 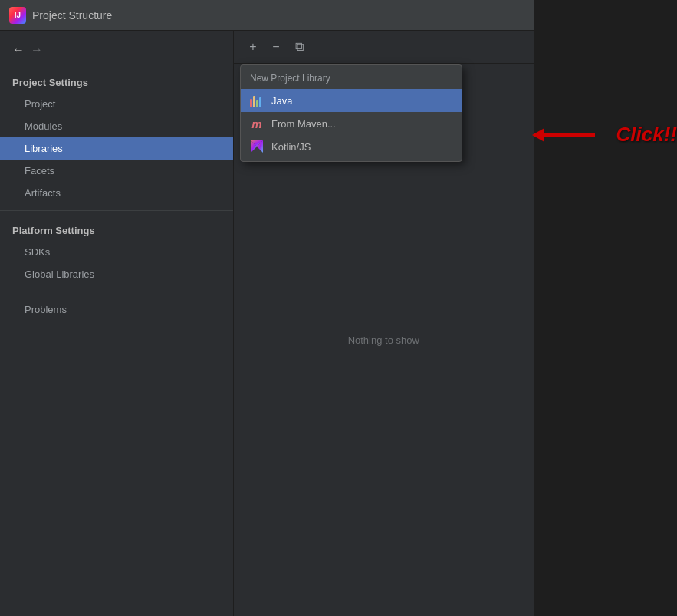 What do you see at coordinates (647, 135) in the screenshot?
I see `click-annotation-label: Click!!` at bounding box center [647, 135].